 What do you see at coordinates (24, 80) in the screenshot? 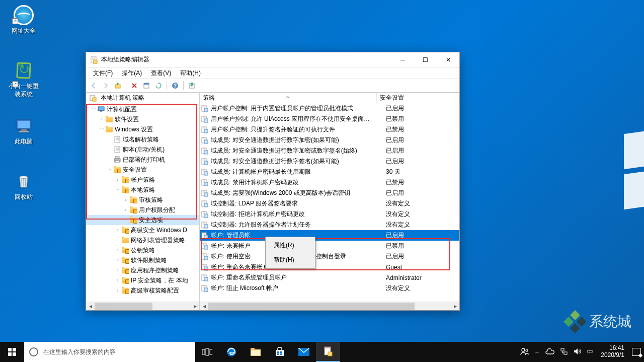
I see `desktop-icon-xiaobai: ↗ 小白一键重 装系统` at bounding box center [24, 80].